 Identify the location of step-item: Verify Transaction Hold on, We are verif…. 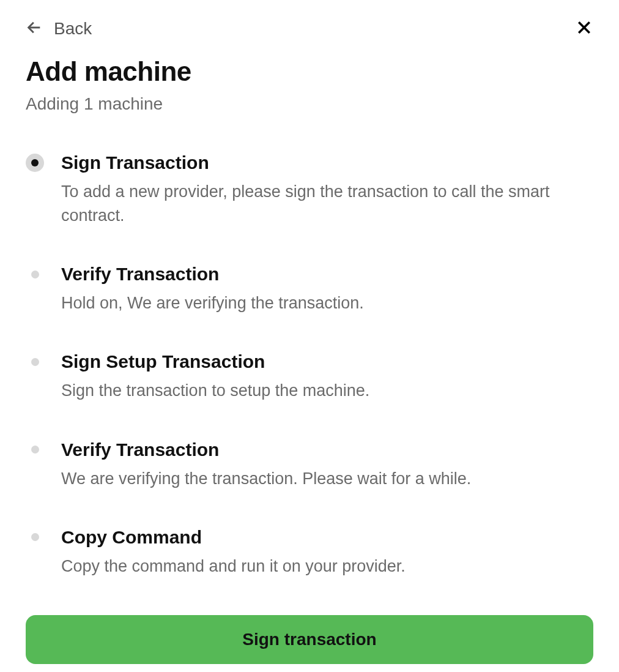
(310, 289).